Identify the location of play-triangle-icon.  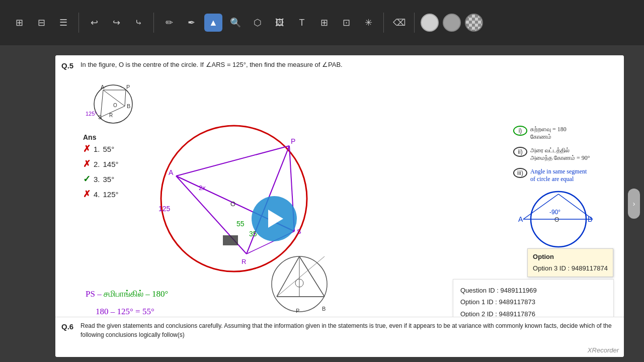
(276, 219).